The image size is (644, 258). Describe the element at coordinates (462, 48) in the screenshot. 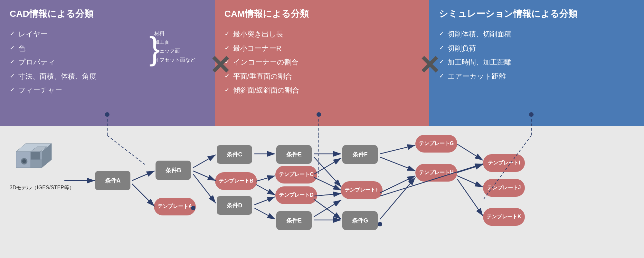

I see `sim-item-label-2: 切削負荷` at that location.